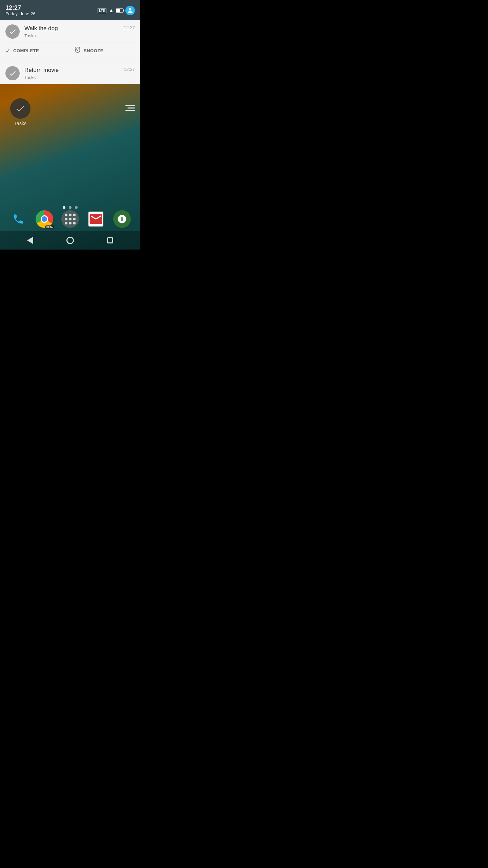 The width and height of the screenshot is (488, 868). Describe the element at coordinates (129, 69) in the screenshot. I see `notification-time-movie: 12:27` at that location.